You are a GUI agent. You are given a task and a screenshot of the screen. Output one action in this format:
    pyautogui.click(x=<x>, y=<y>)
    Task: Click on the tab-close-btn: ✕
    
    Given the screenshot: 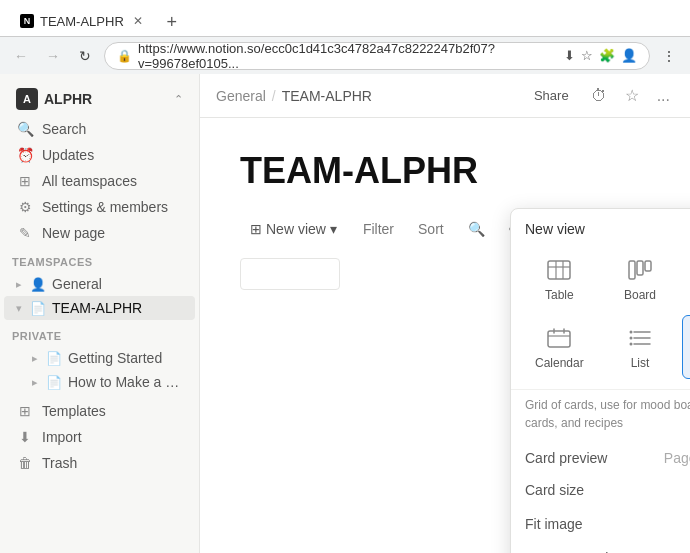 What is the action you would take?
    pyautogui.click(x=138, y=21)
    